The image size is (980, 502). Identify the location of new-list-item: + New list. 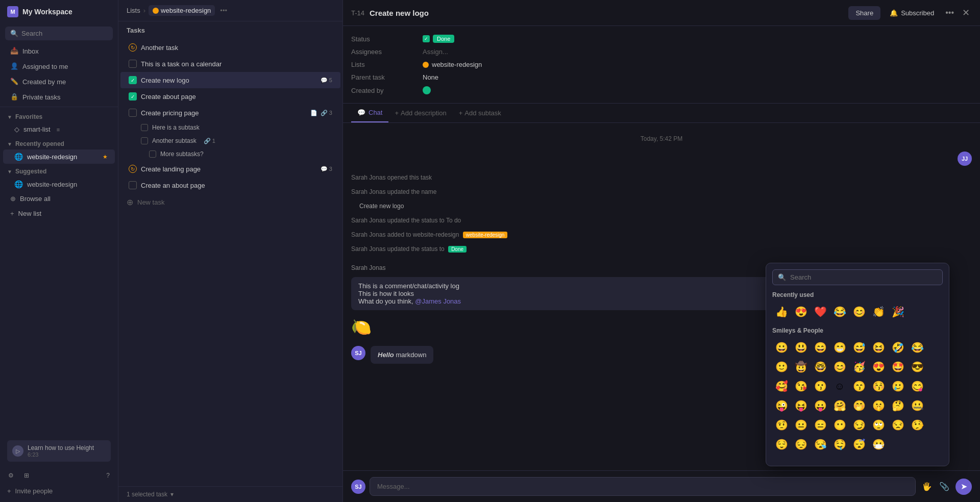
(59, 213).